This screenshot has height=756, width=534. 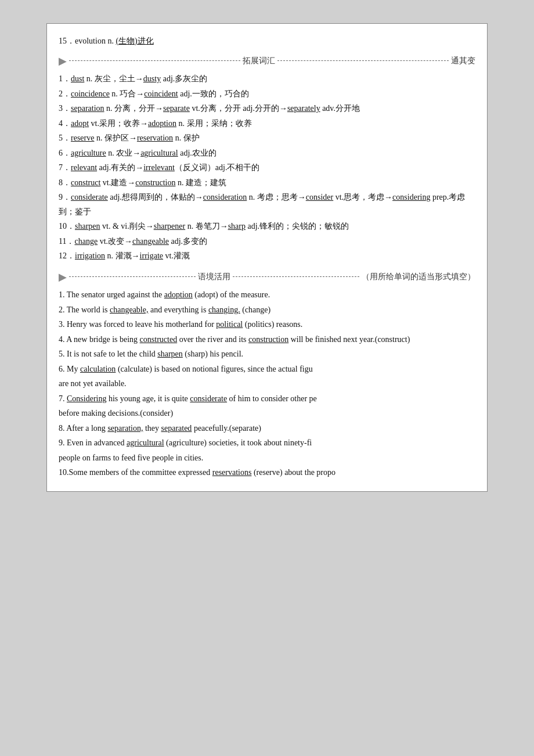 What do you see at coordinates (267, 42) in the screenshot?
I see `item-15: 15．evolution n. (生物)进化` at bounding box center [267, 42].